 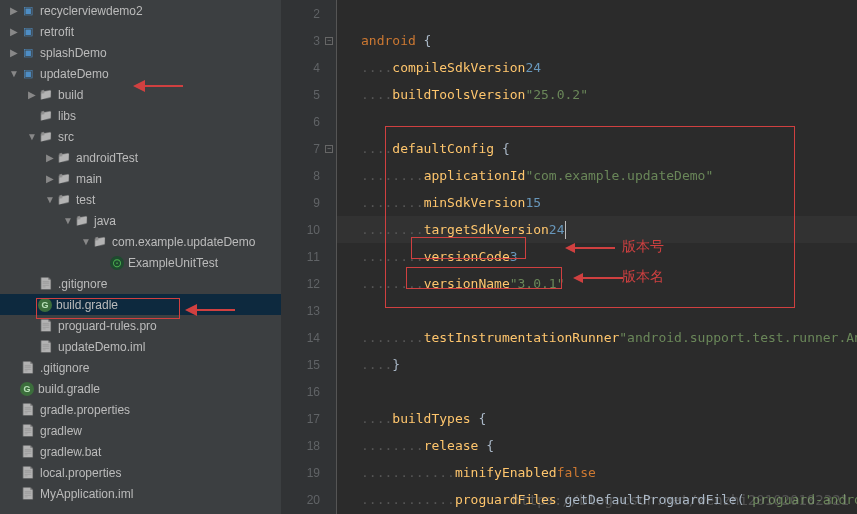 What do you see at coordinates (140, 346) in the screenshot?
I see `tree-item-updatedemo-iml: updateDemo.iml` at bounding box center [140, 346].